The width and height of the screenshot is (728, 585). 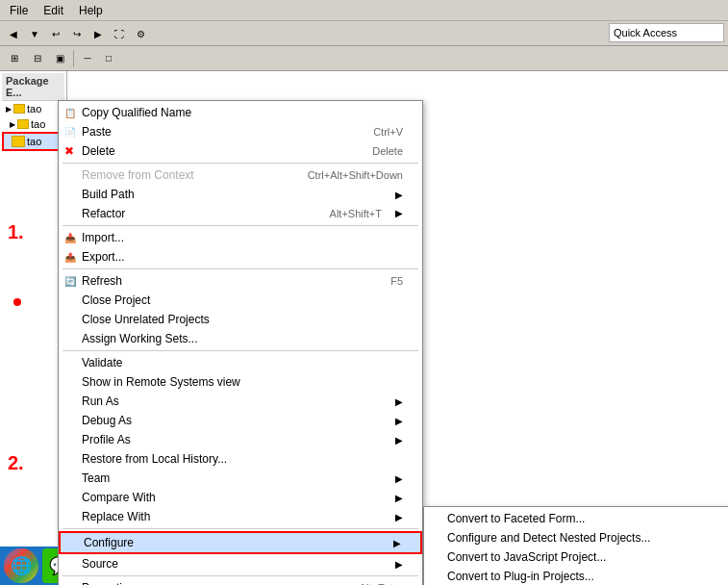 What do you see at coordinates (240, 257) in the screenshot?
I see `menu-item-export: 📤 Export...` at bounding box center [240, 257].